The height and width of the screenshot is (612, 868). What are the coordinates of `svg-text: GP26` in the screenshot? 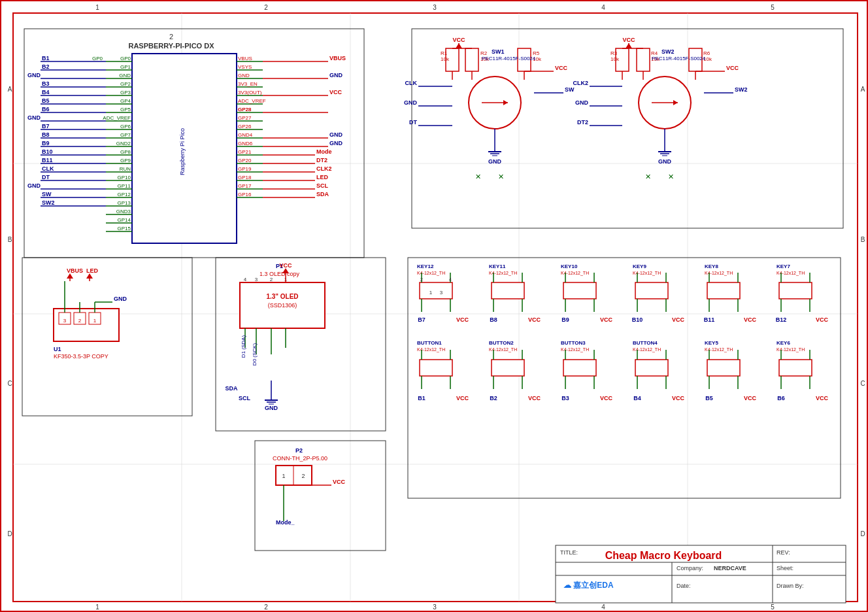 It's located at (244, 127).